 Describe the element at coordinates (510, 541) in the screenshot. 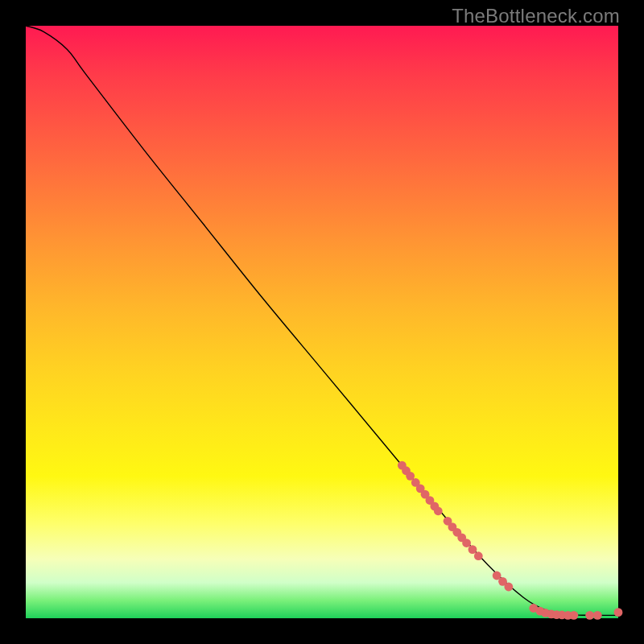

I see `scatter-layer` at that location.